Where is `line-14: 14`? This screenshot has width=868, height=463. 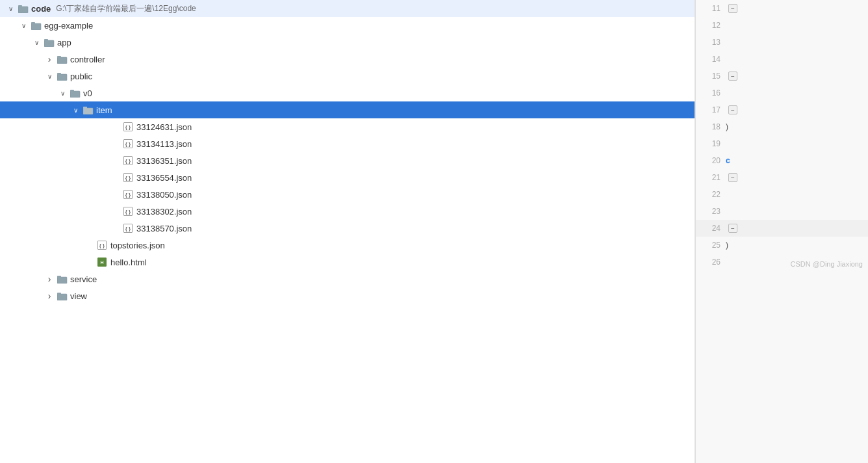 line-14: 14 is located at coordinates (782, 59).